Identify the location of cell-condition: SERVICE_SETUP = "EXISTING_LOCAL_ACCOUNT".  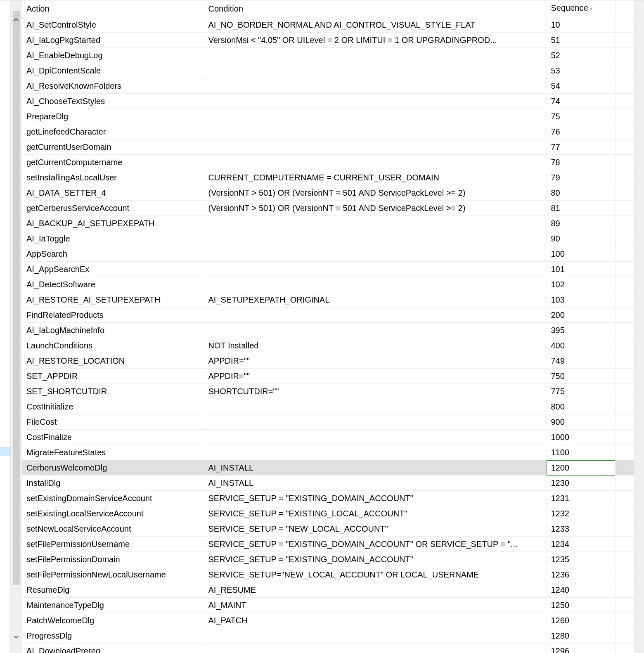
(375, 513).